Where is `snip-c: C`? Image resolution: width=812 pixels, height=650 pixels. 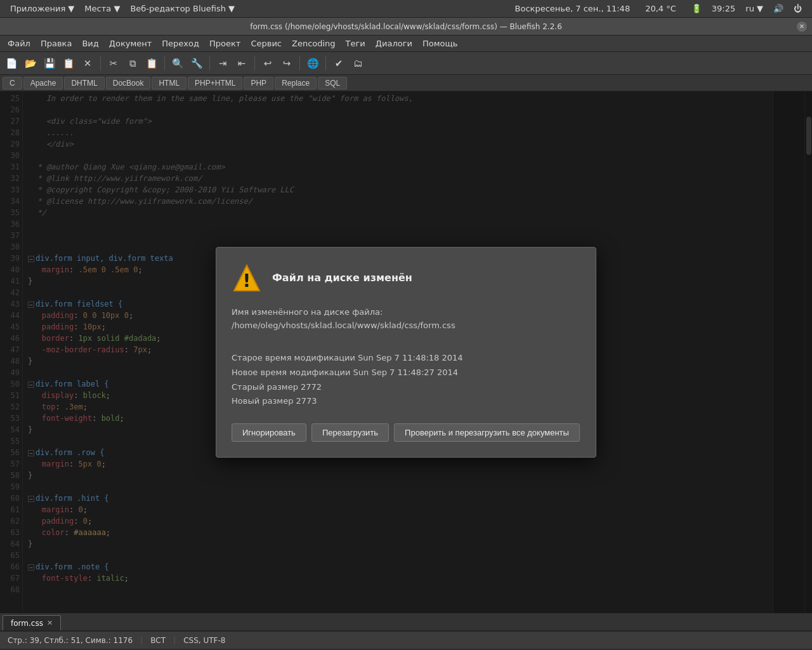
snip-c: C is located at coordinates (13, 83).